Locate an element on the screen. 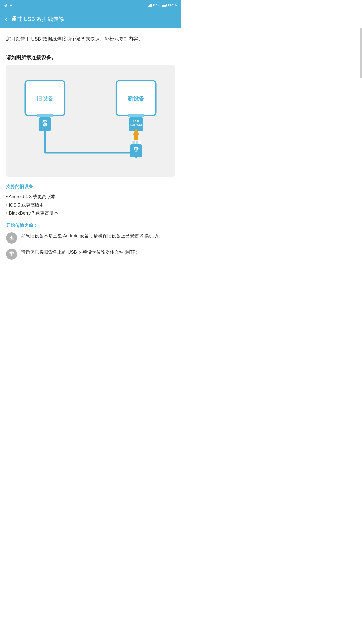 The width and height of the screenshot is (362, 644). connection-diagram: 旧设备 ⌀ 新设备 USB is located at coordinates (90, 120).